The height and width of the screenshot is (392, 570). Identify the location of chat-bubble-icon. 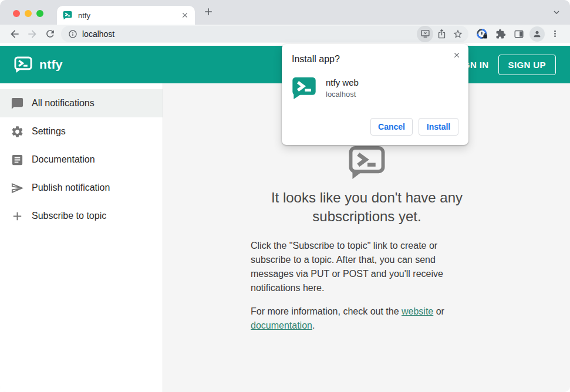
(18, 103).